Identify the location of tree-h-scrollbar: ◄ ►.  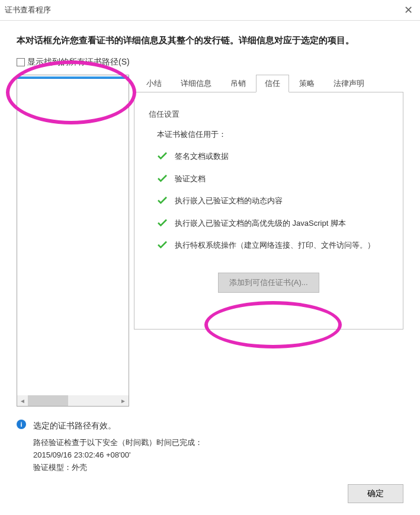
(73, 401).